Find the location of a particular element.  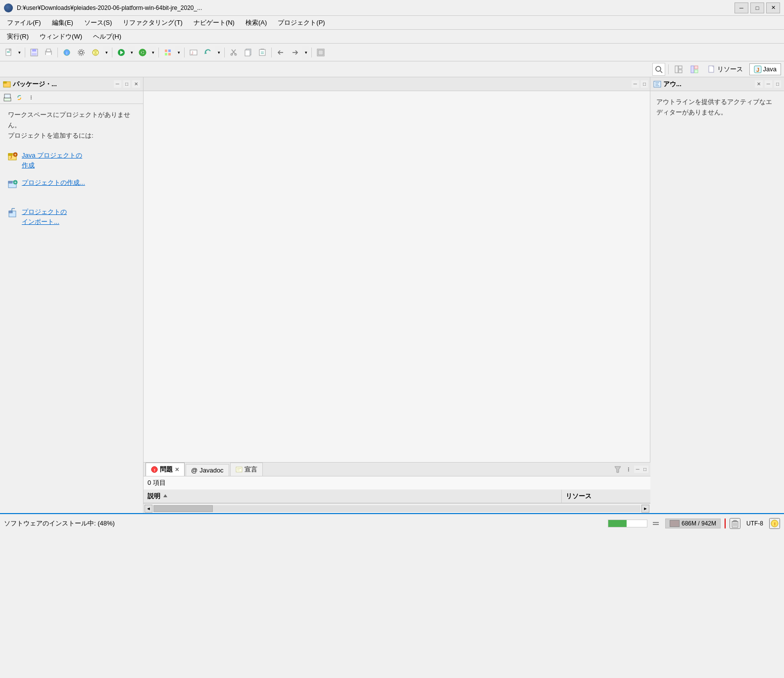

perspective-layout-button is located at coordinates (679, 69).